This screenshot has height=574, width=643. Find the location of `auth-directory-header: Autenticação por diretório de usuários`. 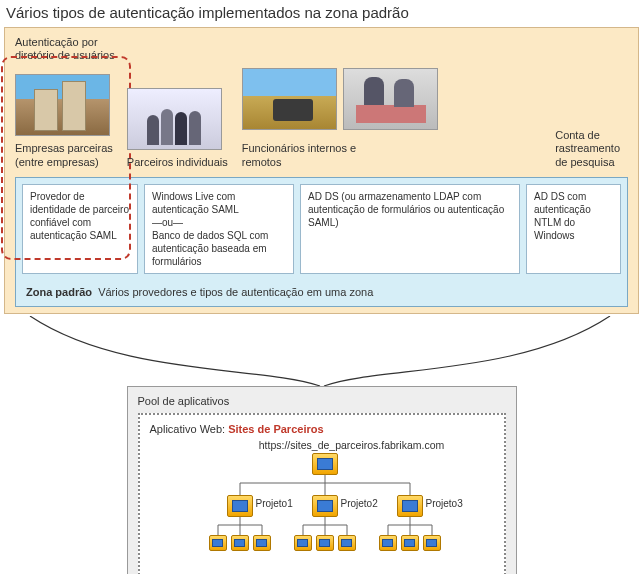

auth-directory-header: Autenticação por diretório de usuários is located at coordinates (322, 49).